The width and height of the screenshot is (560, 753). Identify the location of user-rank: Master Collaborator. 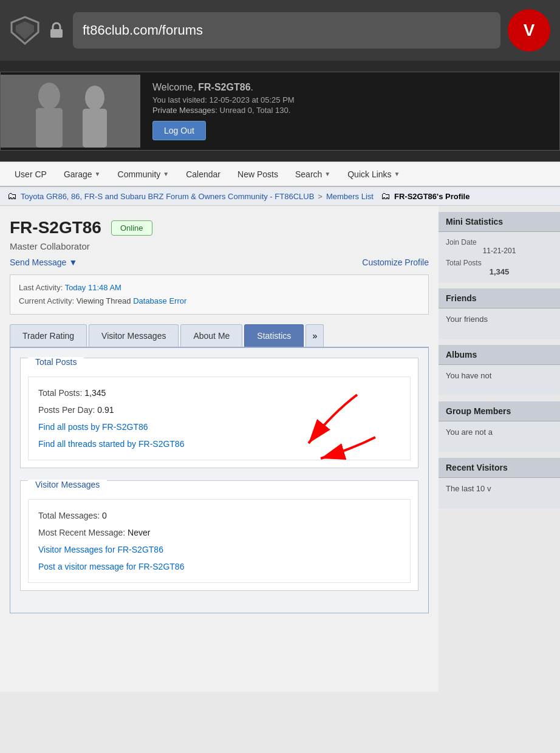
(219, 247).